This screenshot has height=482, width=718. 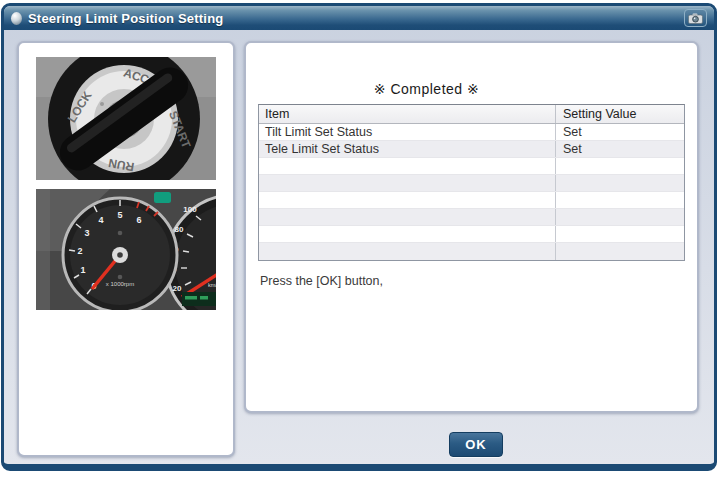 What do you see at coordinates (100, 220) in the screenshot?
I see `tach-number-4: 4` at bounding box center [100, 220].